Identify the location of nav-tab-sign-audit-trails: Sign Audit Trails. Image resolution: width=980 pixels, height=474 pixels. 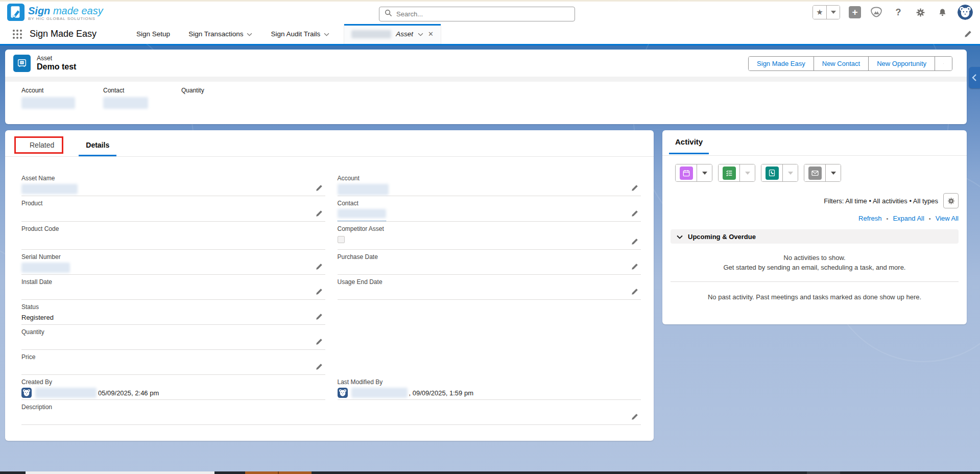
(300, 34).